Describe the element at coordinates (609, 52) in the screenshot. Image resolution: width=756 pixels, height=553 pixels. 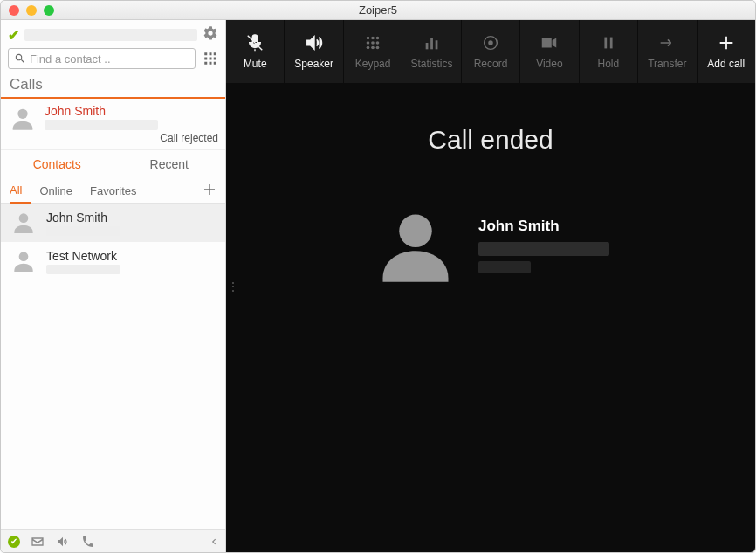
I see `hold-button: Hold` at that location.